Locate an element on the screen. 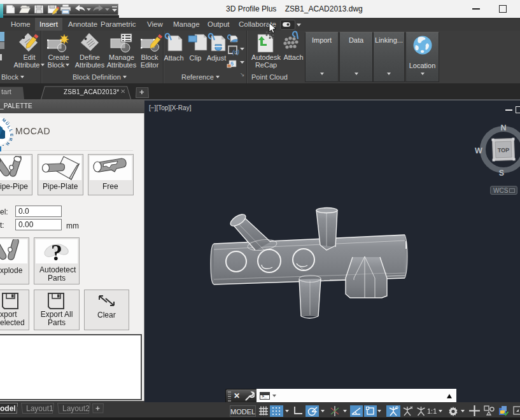 The image size is (520, 420). svg-text: (n) is located at coordinates (235, 52).